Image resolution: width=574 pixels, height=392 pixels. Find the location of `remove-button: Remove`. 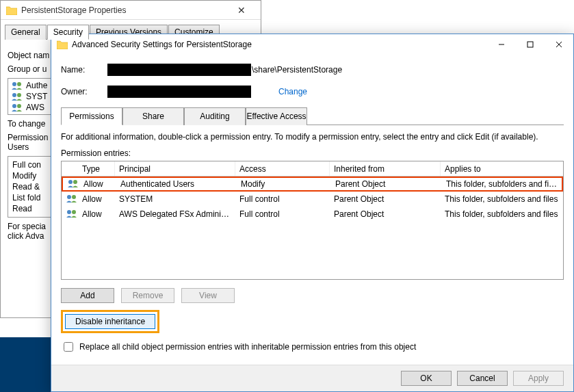

remove-button: Remove is located at coordinates (148, 296).